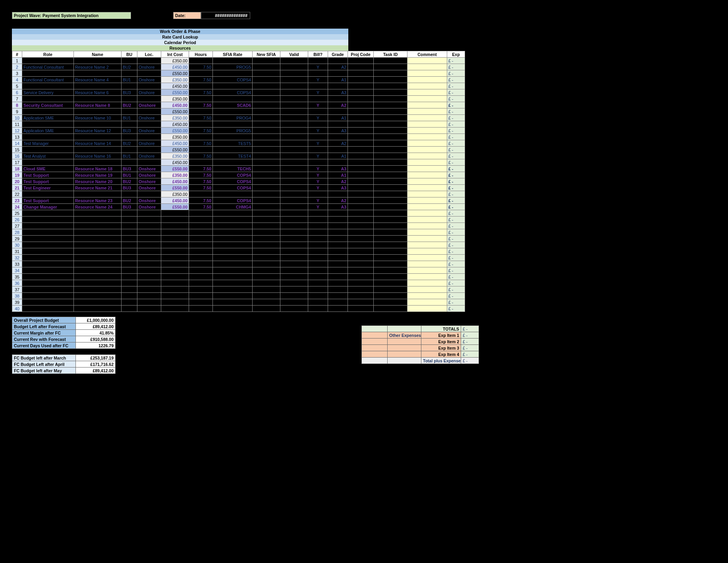 The image size is (728, 563). Describe the element at coordinates (239, 169) in the screenshot. I see `table-row: 18Cloud SMEResource Name 18BU3Onshore£55…` at that location.